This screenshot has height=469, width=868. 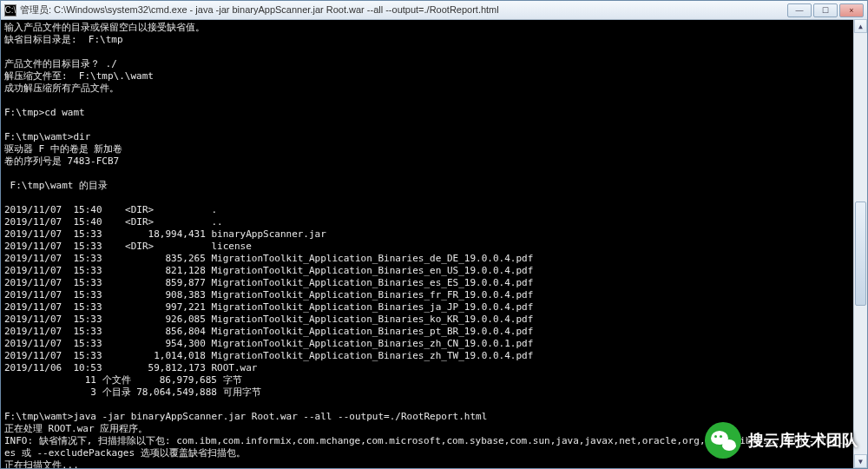 What do you see at coordinates (434, 247) in the screenshot?
I see `terminal-line: 2019/11/07 15:33 <DIR> license` at bounding box center [434, 247].